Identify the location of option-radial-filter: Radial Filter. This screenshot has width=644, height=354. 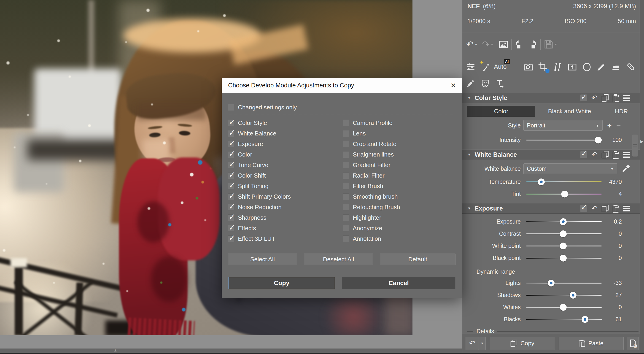
(364, 176).